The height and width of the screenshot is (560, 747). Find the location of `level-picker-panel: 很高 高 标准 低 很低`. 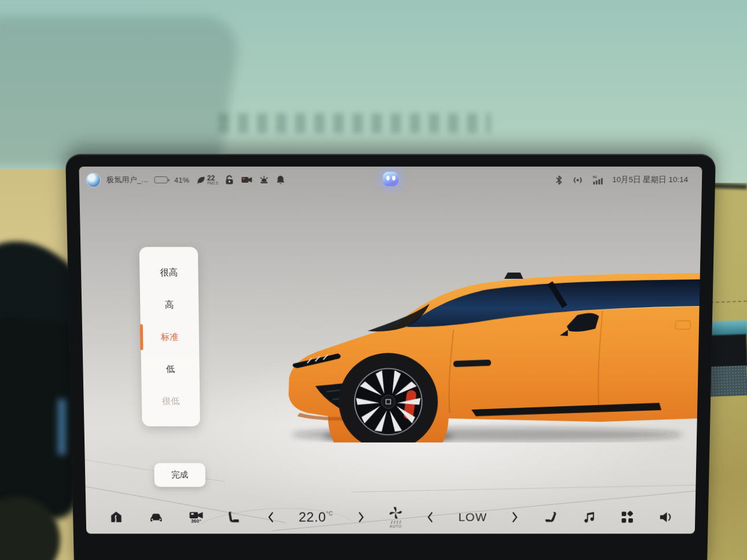

level-picker-panel: 很高 高 标准 低 很低 is located at coordinates (170, 337).